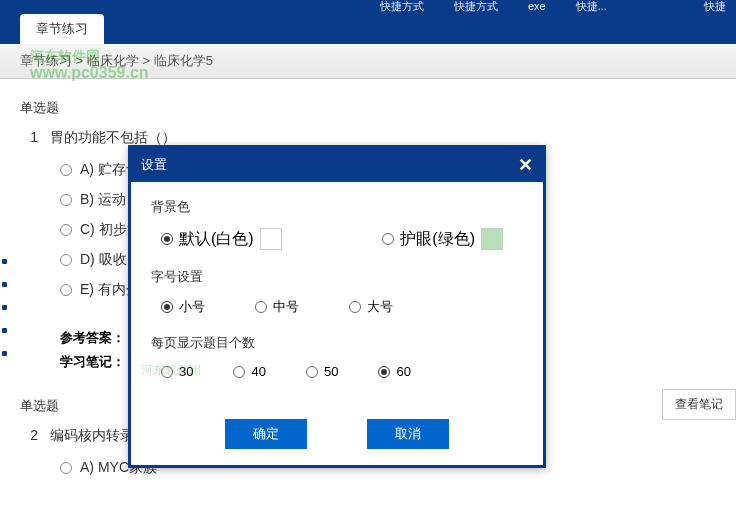  What do you see at coordinates (442, 239) in the screenshot?
I see `bg-eye-option: 护眼(绿色)` at bounding box center [442, 239].